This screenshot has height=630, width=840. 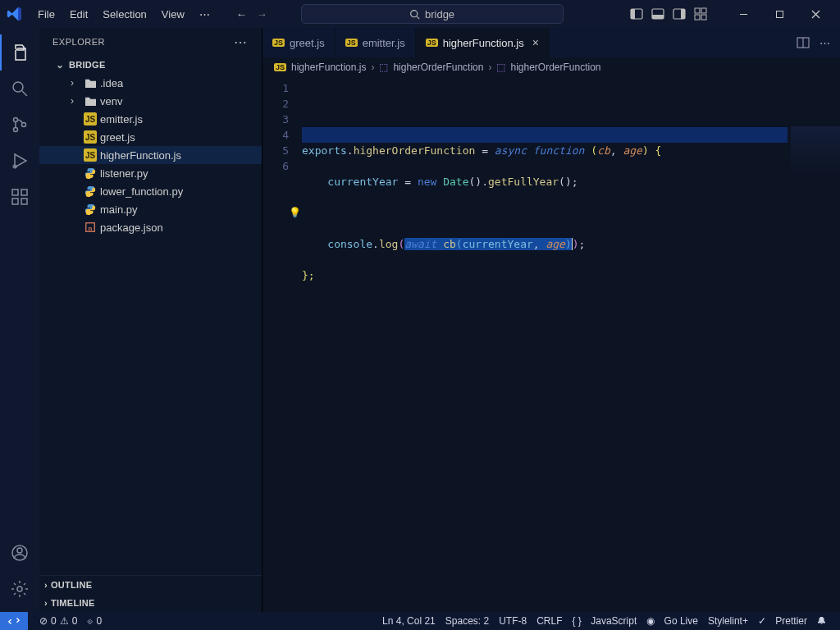 I want to click on remote-button, so click(x=14, y=621).